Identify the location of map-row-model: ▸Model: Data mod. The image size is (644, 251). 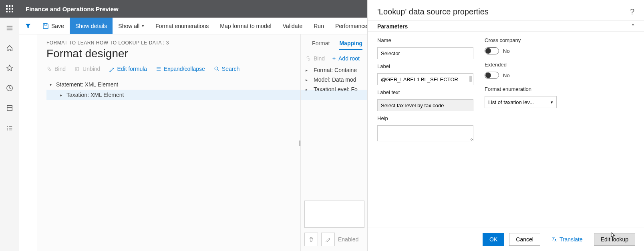
(334, 80).